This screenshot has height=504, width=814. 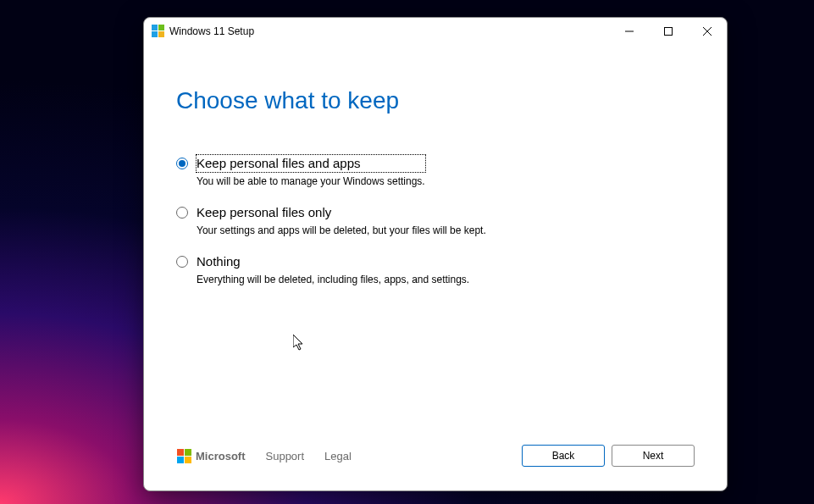 What do you see at coordinates (668, 31) in the screenshot?
I see `maximize-icon` at bounding box center [668, 31].